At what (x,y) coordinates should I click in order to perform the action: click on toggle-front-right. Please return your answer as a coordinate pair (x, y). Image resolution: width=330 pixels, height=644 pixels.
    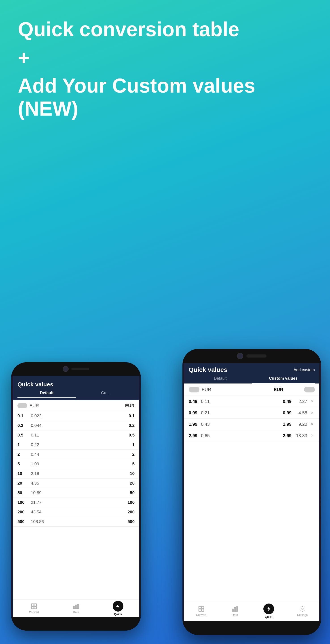
    Looking at the image, I should click on (310, 390).